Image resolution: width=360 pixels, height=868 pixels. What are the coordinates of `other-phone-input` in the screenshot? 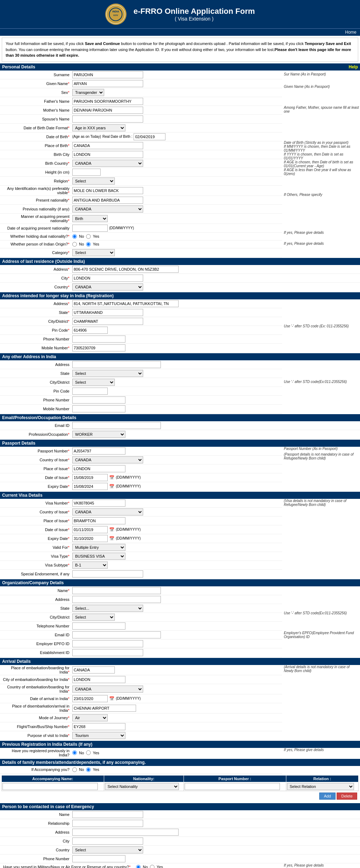 It's located at (99, 400).